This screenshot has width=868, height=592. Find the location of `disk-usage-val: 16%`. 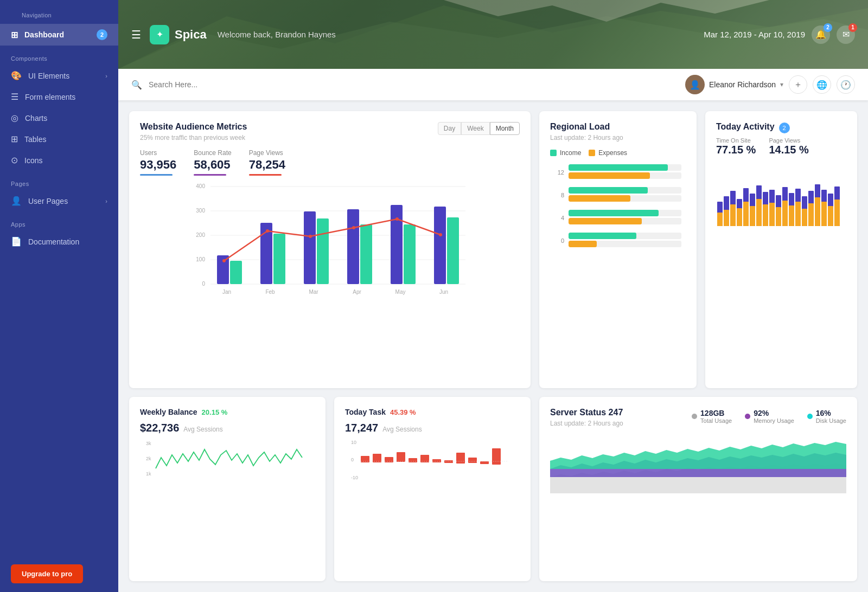

disk-usage-val: 16% is located at coordinates (831, 413).